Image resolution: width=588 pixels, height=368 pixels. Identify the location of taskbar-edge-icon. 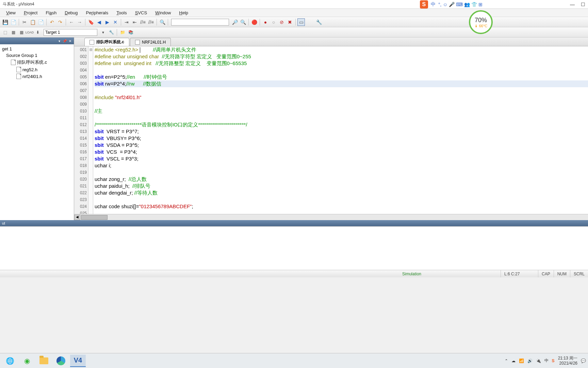
(61, 361).